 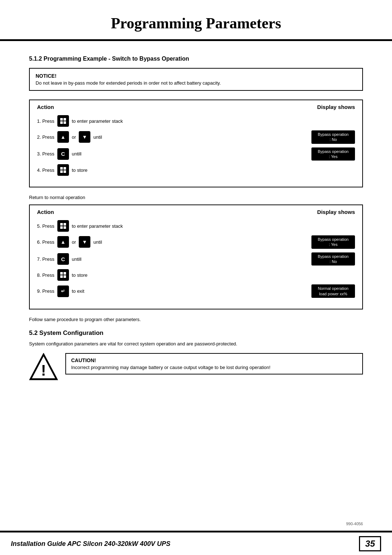 I want to click on step-text: 9. Press, so click(x=46, y=291).